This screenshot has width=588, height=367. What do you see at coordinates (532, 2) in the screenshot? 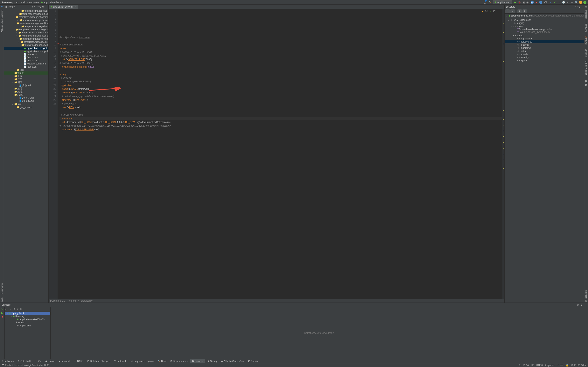
I see `run-anything-icon: ⟳` at bounding box center [532, 2].